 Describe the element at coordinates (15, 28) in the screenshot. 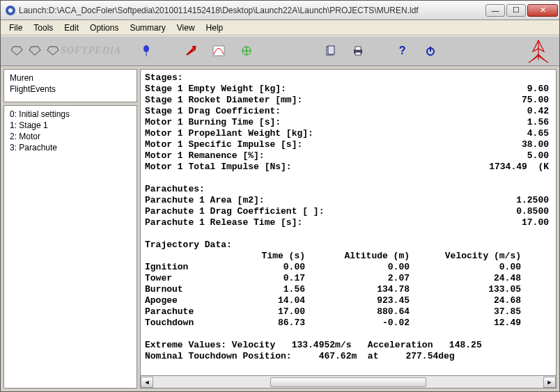

I see `menu-file: File` at that location.